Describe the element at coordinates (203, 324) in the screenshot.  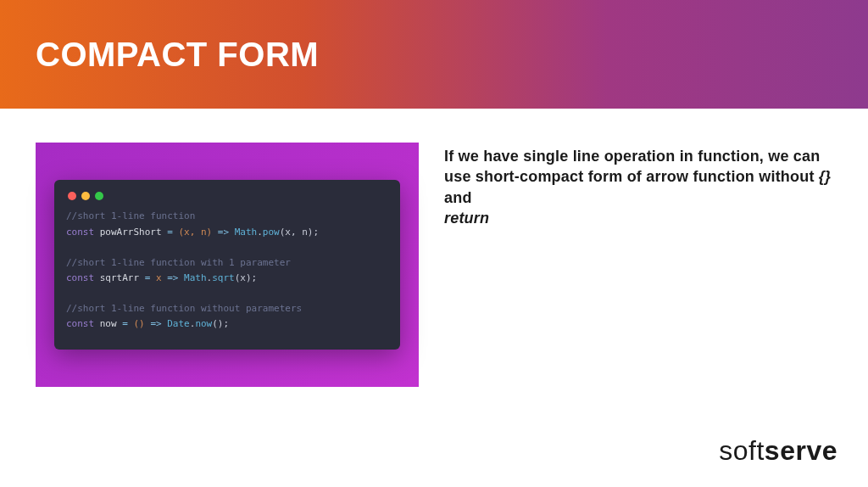
I see `code-method: now` at that location.